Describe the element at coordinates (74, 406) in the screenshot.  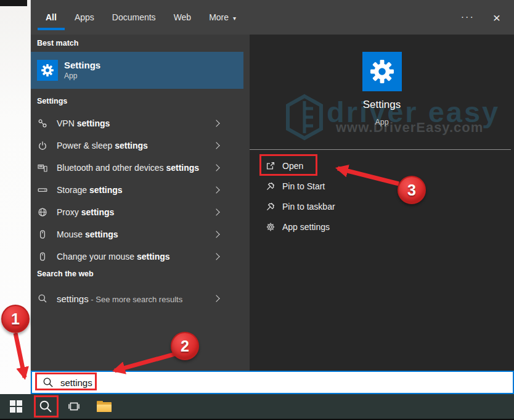
I see `task-view-icon` at that location.